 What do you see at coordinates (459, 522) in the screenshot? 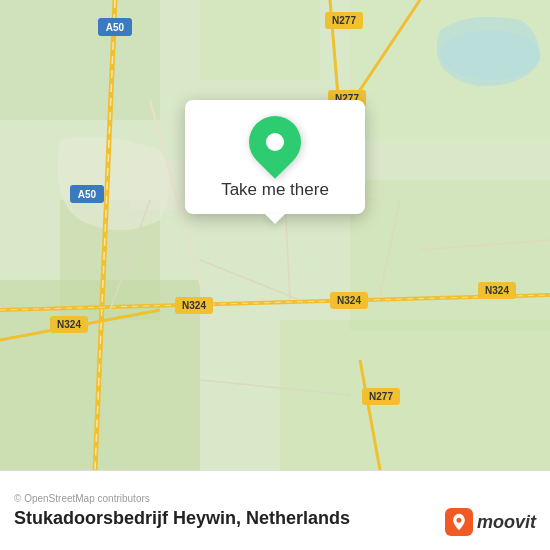
I see `moovit-icon` at bounding box center [459, 522].